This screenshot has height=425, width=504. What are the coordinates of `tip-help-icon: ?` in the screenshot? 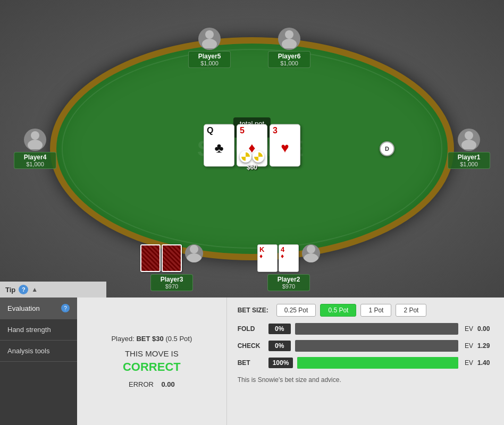 It's located at (23, 290).